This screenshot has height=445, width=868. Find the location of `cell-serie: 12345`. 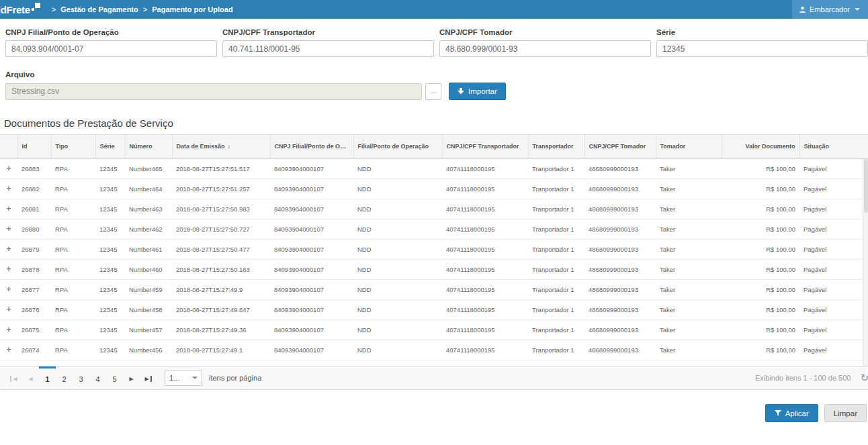

cell-serie: 12345 is located at coordinates (110, 189).